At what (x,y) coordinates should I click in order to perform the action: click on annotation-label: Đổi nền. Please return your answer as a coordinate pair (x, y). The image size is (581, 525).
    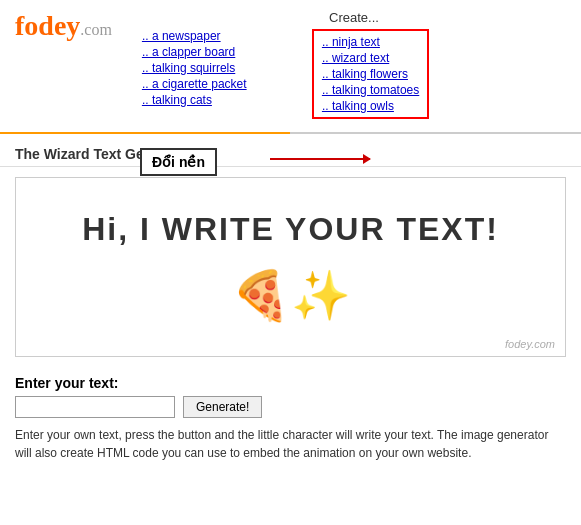
    Looking at the image, I should click on (178, 162).